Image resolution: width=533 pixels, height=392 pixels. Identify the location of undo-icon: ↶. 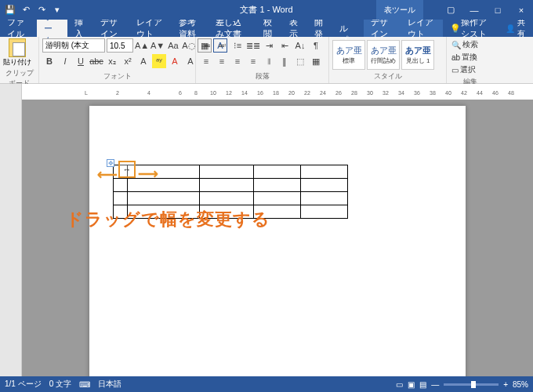
(26, 10).